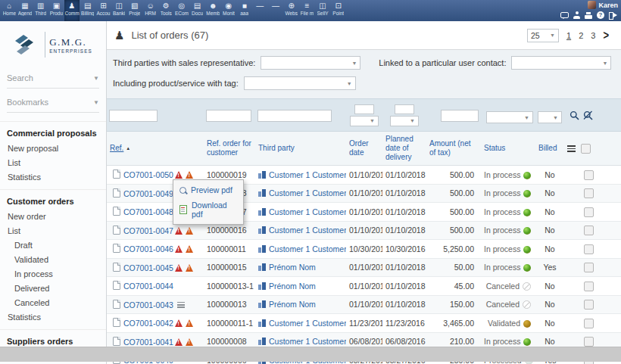 The image size is (621, 364). Describe the element at coordinates (588, 15) in the screenshot. I see `print-icon` at that location.